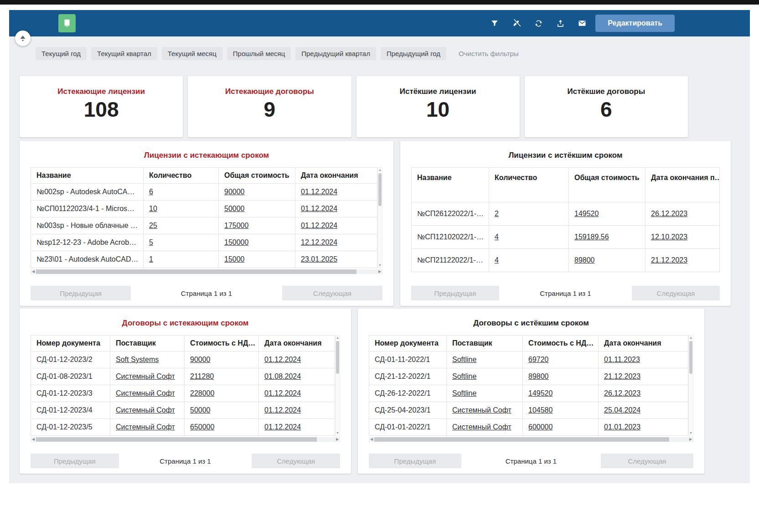 This screenshot has height=532, width=759. Describe the element at coordinates (234, 191) in the screenshot. I see `cell-total-cost-link: 90000` at that location.